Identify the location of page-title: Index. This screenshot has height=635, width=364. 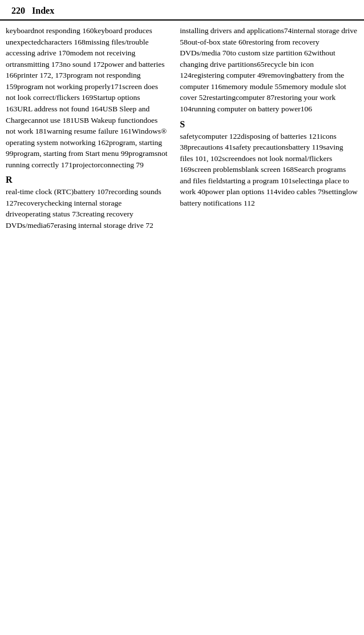
(43, 11).